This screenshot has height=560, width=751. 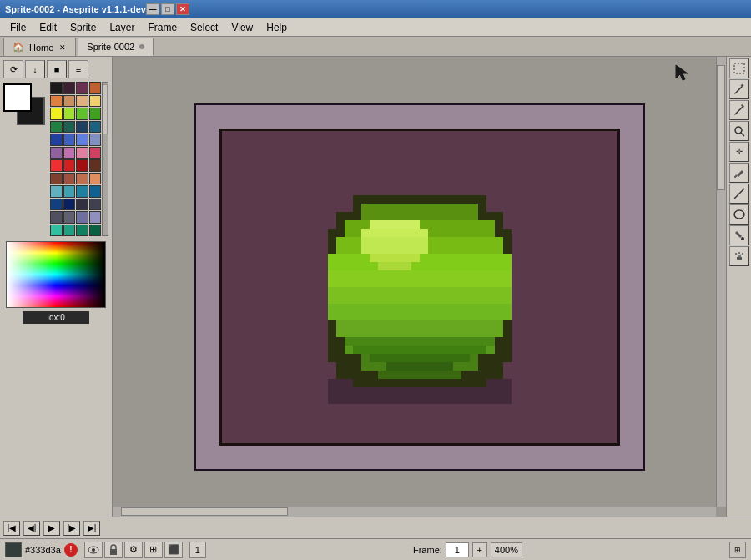 I want to click on eyedropper-tool-button, so click(x=739, y=173).